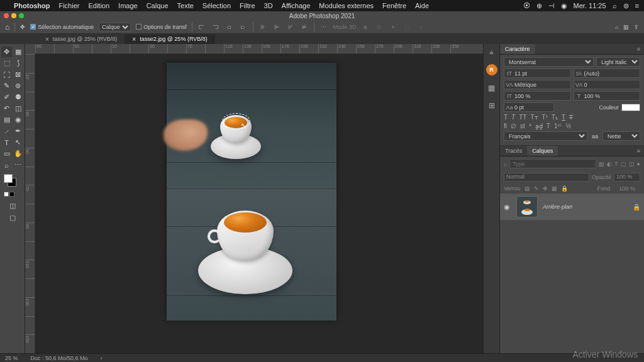 The image size is (644, 362). I want to click on swap-colors-icon, so click(12, 194).